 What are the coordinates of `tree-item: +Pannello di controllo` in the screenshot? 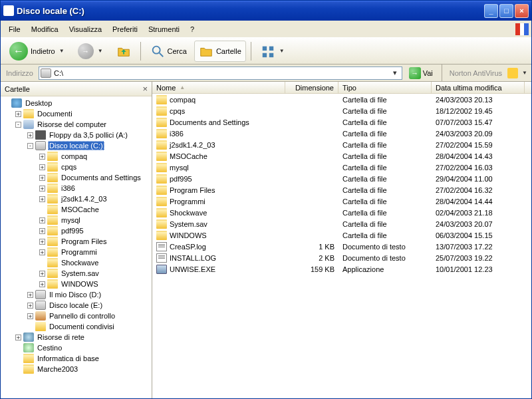 It's located at (76, 316).